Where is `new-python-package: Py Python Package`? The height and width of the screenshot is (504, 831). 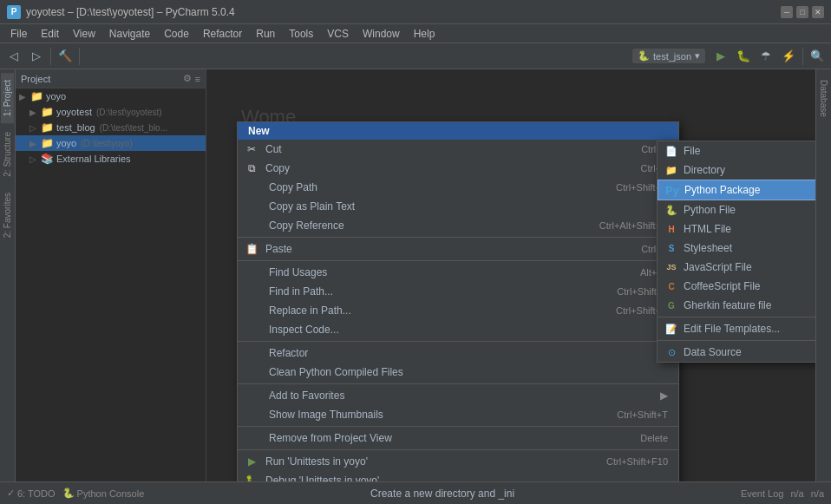 new-python-package: Py Python Package is located at coordinates (736, 190).